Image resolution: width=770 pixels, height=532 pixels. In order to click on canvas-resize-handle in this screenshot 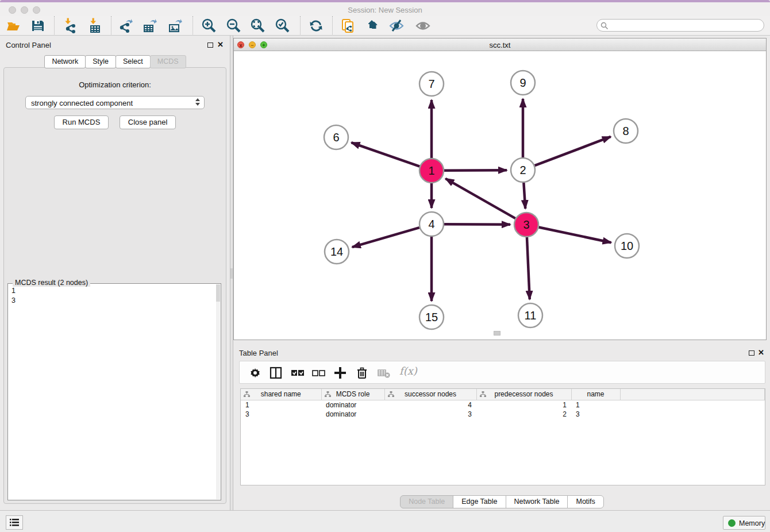, I will do `click(497, 333)`.